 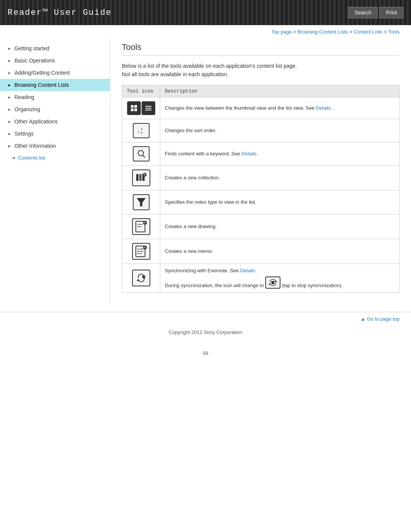 What do you see at coordinates (280, 251) in the screenshot?
I see `tool-description: Creates a new memo.` at bounding box center [280, 251].